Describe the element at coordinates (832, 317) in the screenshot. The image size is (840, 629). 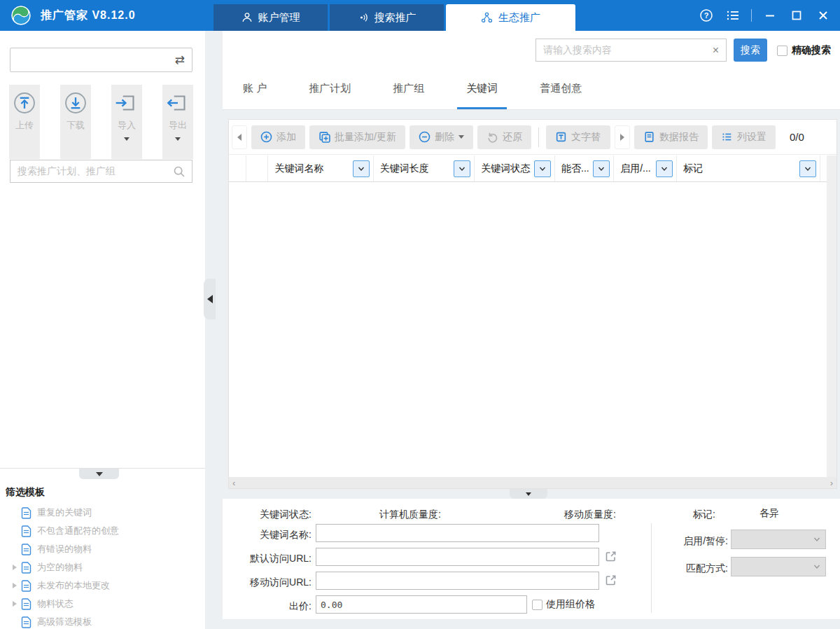
I see `vertical-scrollbar` at that location.